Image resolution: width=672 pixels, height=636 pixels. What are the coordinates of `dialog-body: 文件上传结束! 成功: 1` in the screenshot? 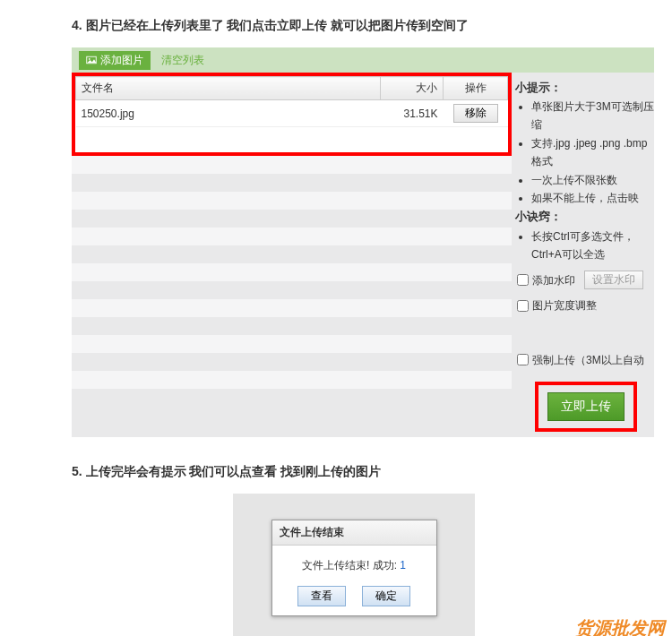 It's located at (355, 566).